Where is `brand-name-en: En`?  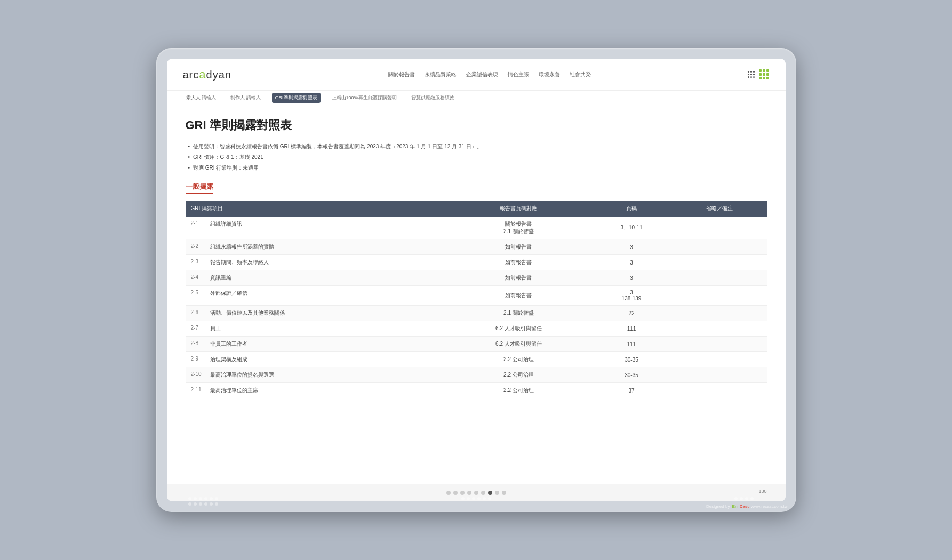 brand-name-en: En is located at coordinates (734, 507).